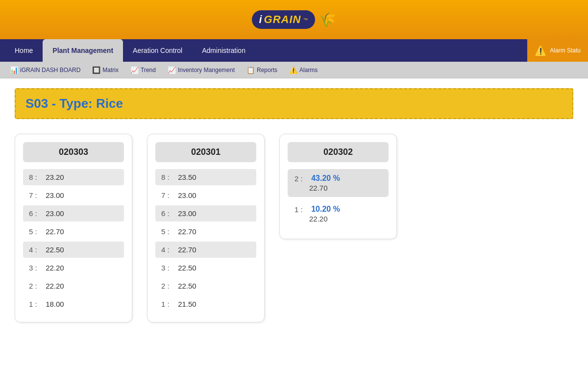 This screenshot has height=392, width=588. Describe the element at coordinates (148, 70) in the screenshot. I see `subnav-trend-label: Trend` at that location.